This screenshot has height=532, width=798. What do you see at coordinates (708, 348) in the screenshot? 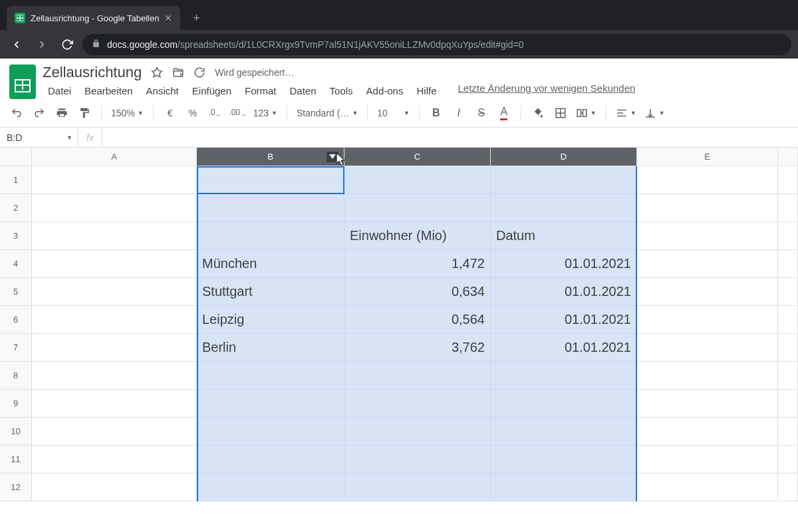
I see `cell-e7` at bounding box center [708, 348].